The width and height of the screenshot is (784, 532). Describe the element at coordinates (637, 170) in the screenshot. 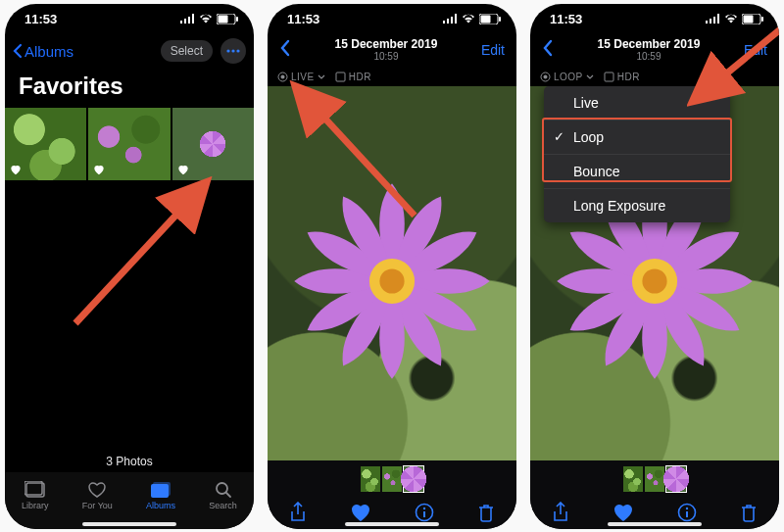

I see `menu-item-bounce: Bounce` at that location.